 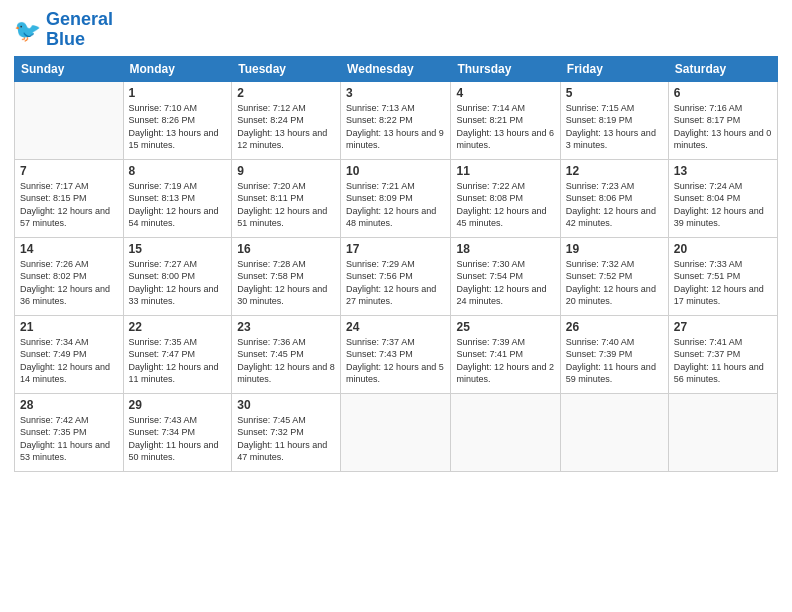 What do you see at coordinates (723, 127) in the screenshot?
I see `day-info: Sunrise: 7:16 AMSunset: 8:17 PMDaylight:…` at bounding box center [723, 127].